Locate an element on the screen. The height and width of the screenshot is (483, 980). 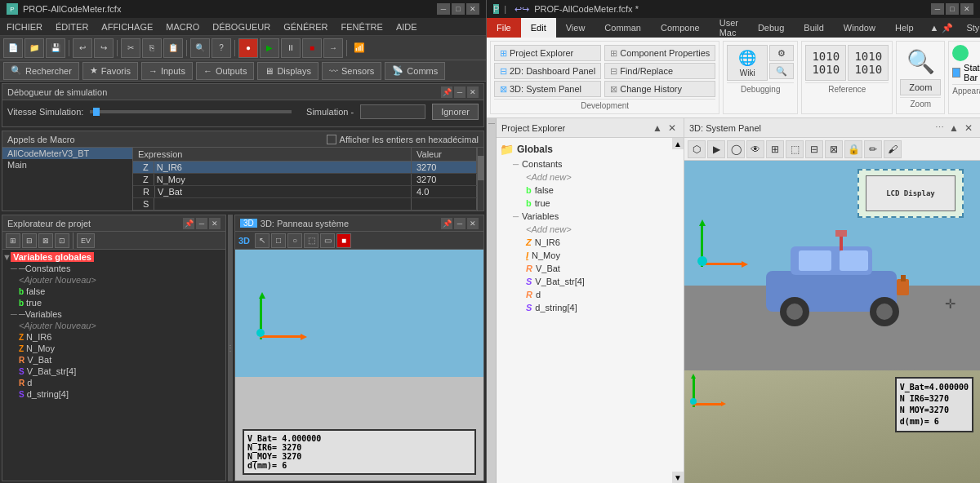
macro-row-1: Z N_Moy 3270 is located at coordinates (305, 179).